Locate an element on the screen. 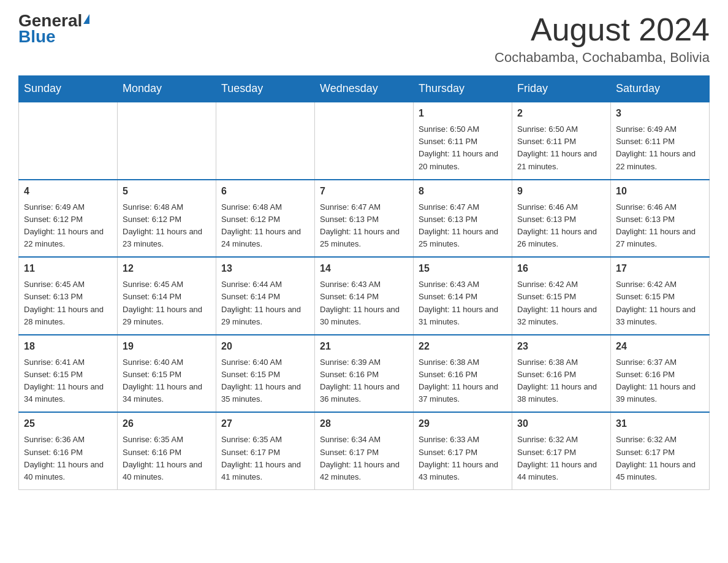 This screenshot has width=728, height=563. day-number: 13 is located at coordinates (265, 269).